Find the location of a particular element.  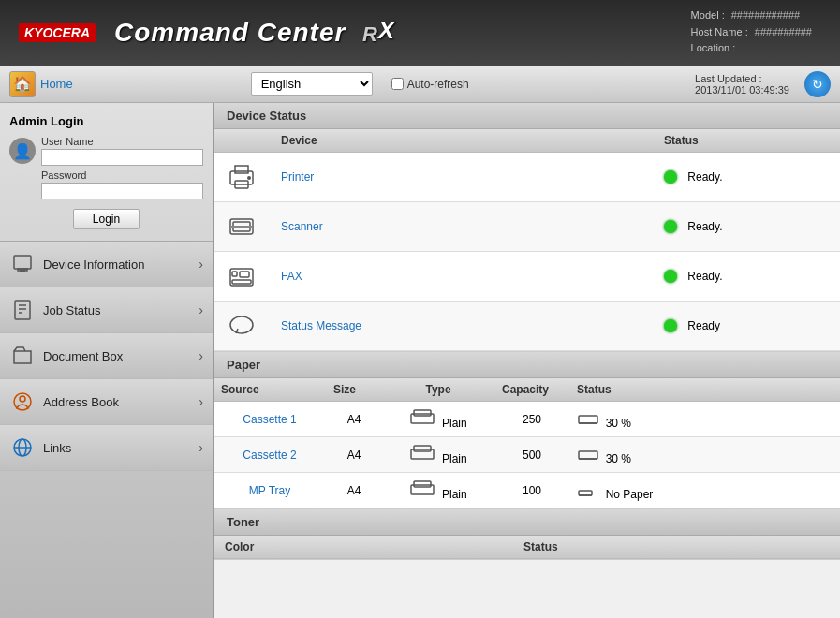

device-name-cell: Status Message is located at coordinates (461, 326).